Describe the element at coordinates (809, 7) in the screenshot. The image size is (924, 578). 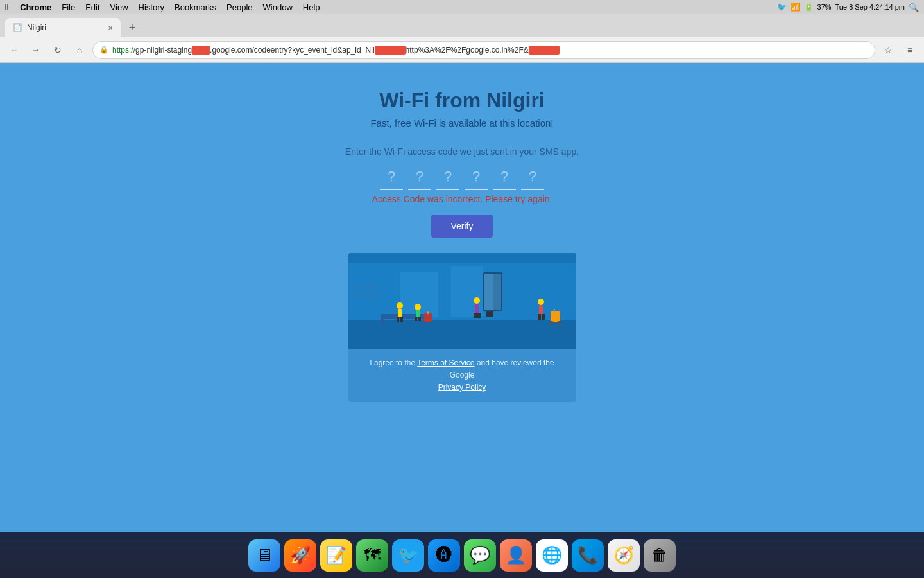
I see `battery-menubar-icon: 🔋` at that location.